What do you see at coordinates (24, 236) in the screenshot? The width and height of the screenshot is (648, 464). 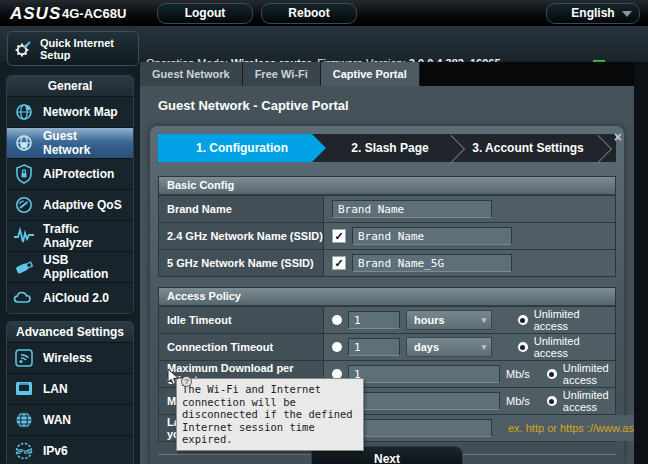 I see `traffic-wave-icon` at bounding box center [24, 236].